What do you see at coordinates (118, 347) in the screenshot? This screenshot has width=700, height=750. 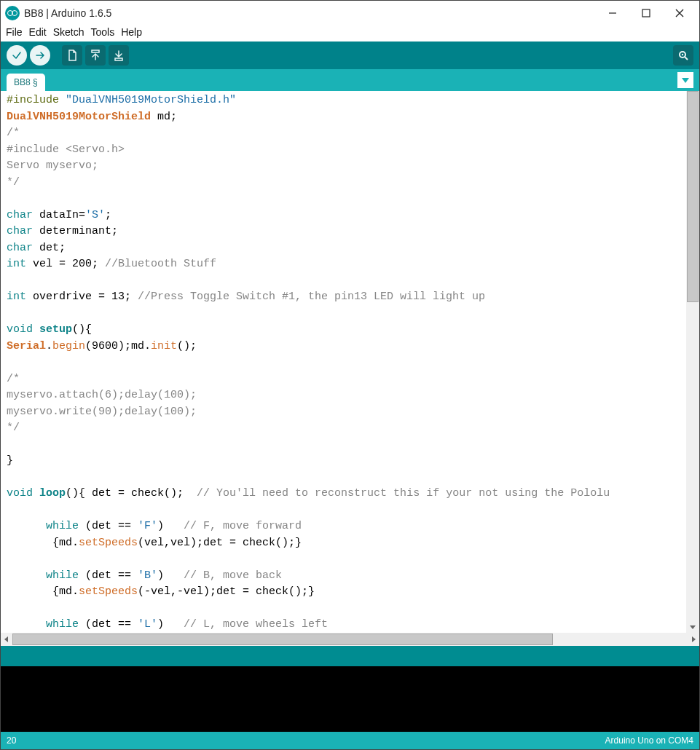 I see `token: (9600);md.` at bounding box center [118, 347].